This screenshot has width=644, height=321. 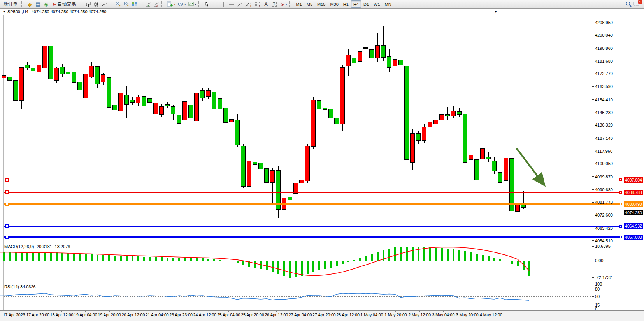 I want to click on data-window-button: ▤, so click(x=38, y=4).